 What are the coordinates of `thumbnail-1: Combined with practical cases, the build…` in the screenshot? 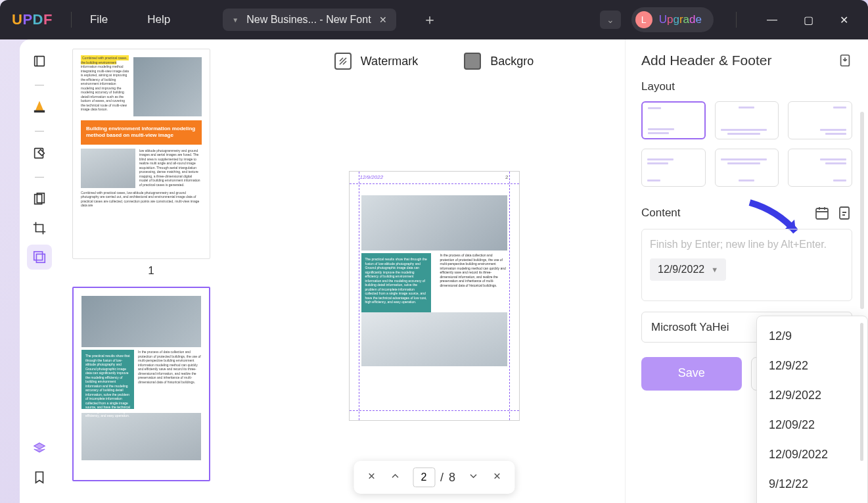 It's located at (141, 154).